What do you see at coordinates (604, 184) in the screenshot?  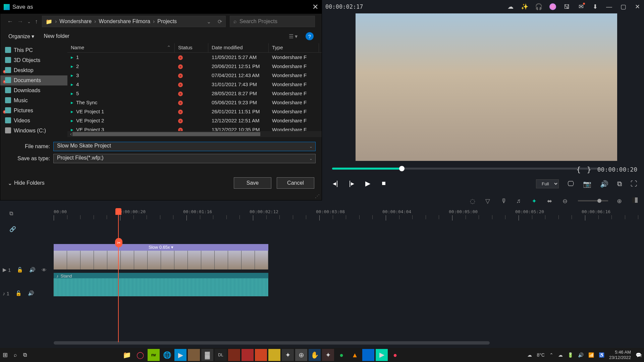 I see `volume-icon: 🔊` at bounding box center [604, 184].